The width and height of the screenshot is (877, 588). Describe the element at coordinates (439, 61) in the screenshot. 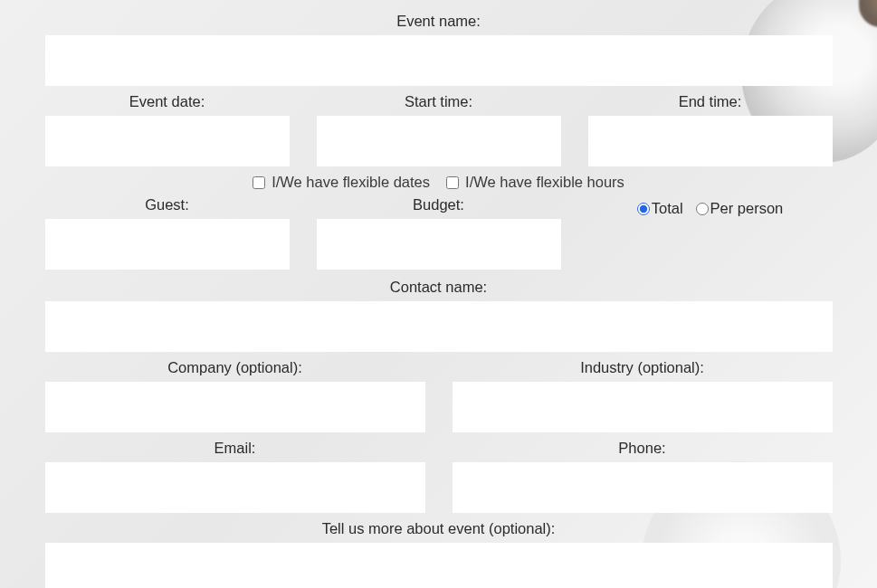

I see `event-name-input` at that location.